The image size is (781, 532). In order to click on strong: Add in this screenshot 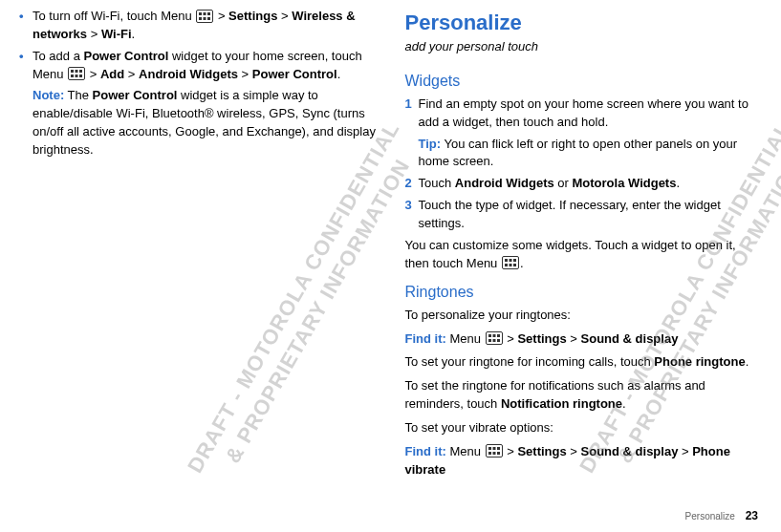, I will do `click(113, 74)`.